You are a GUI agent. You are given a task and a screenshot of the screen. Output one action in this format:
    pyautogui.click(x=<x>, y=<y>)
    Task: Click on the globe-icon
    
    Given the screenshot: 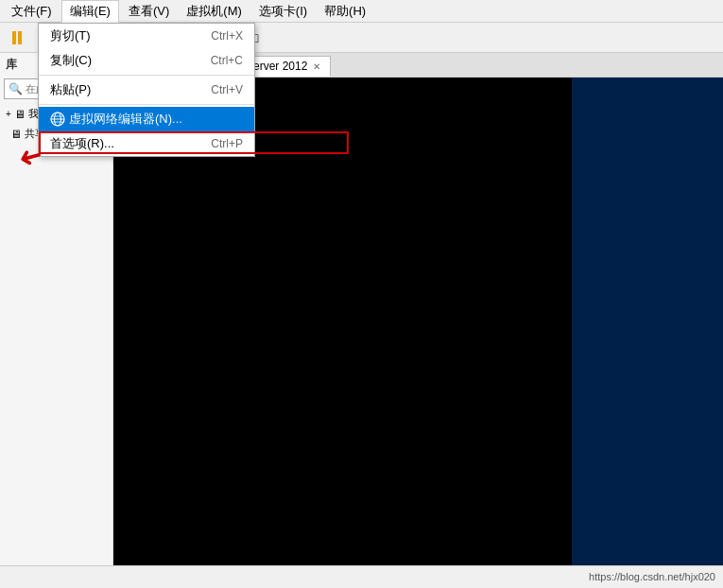 What is the action you would take?
    pyautogui.click(x=58, y=119)
    